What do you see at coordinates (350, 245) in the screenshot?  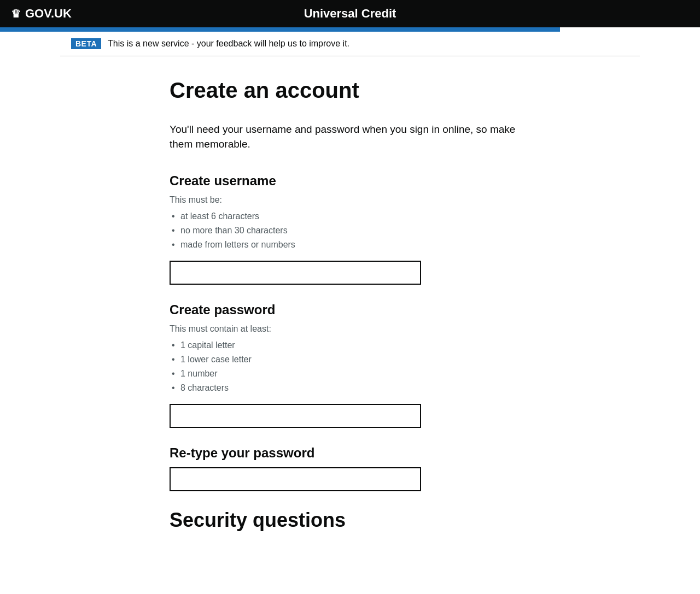 I see `username-rule-3: made from letters or numbers` at bounding box center [350, 245].